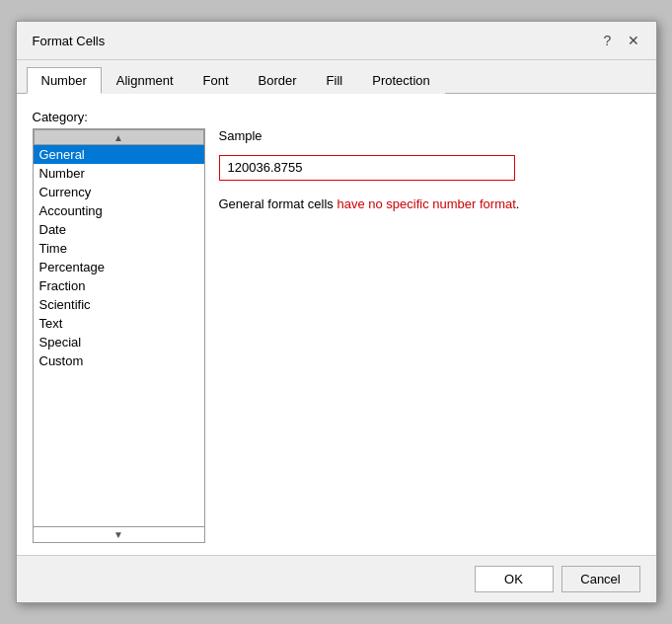  Describe the element at coordinates (336, 41) in the screenshot. I see `title-bar: Format Cells ? ✕` at that location.